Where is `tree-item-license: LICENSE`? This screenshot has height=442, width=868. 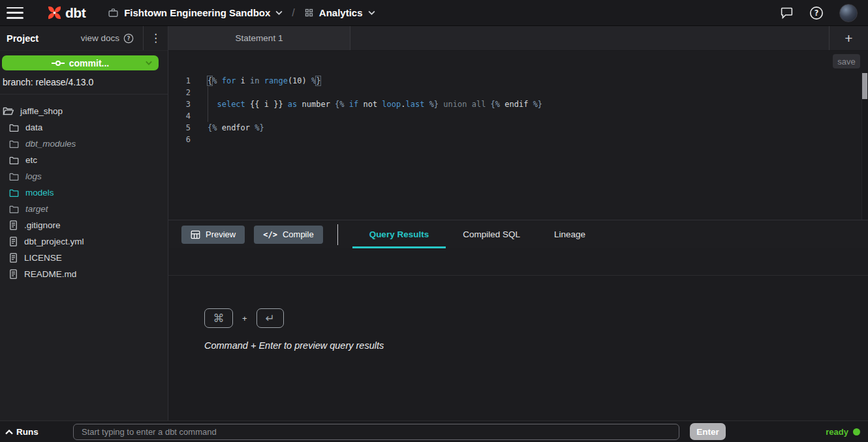
tree-item-license: LICENSE is located at coordinates (84, 258).